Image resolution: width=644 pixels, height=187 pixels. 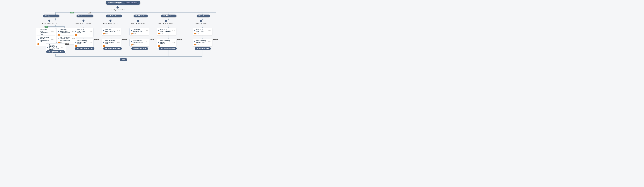 I want to click on arrow-remove-dups: ►, so click(x=48, y=47).